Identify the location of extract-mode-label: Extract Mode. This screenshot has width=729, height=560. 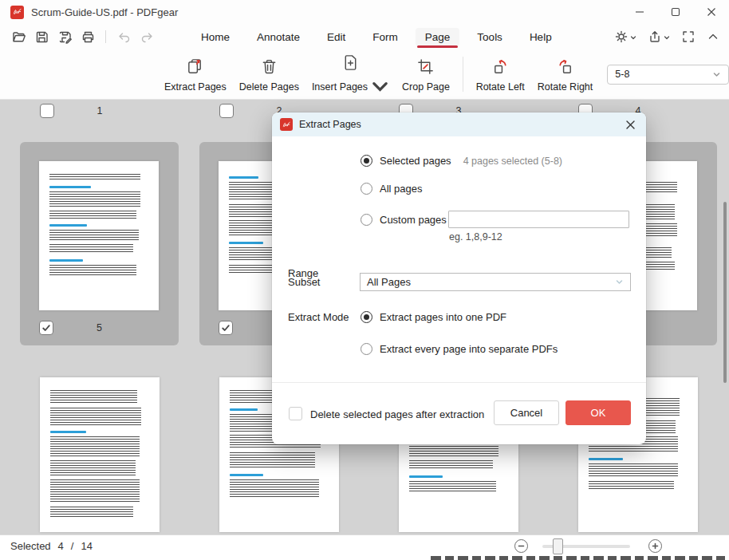
(319, 317).